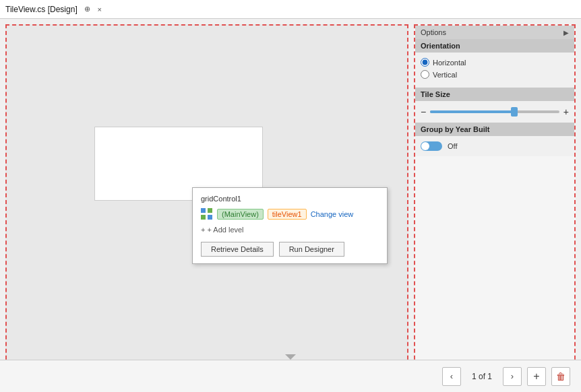 The height and width of the screenshot is (392, 581). Describe the element at coordinates (495, 146) in the screenshot. I see `group-by-year-toggle-row: Off` at that location.